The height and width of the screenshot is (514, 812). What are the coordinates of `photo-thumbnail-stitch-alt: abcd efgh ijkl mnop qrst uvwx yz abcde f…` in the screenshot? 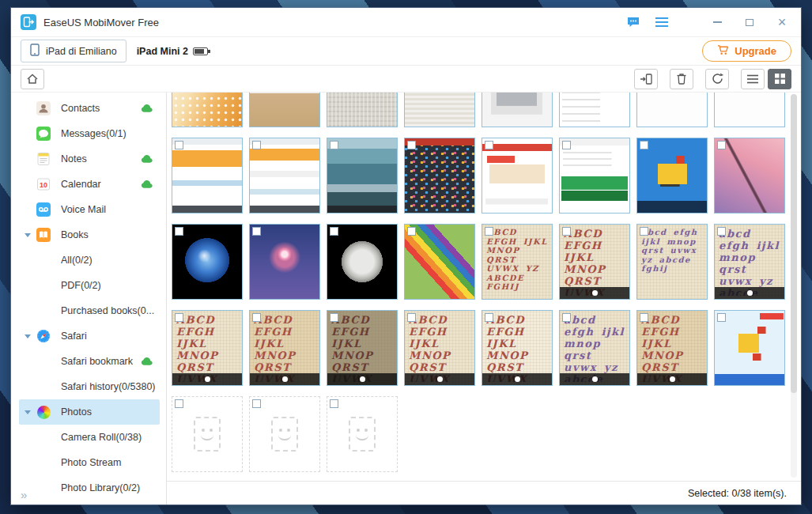 It's located at (672, 262).